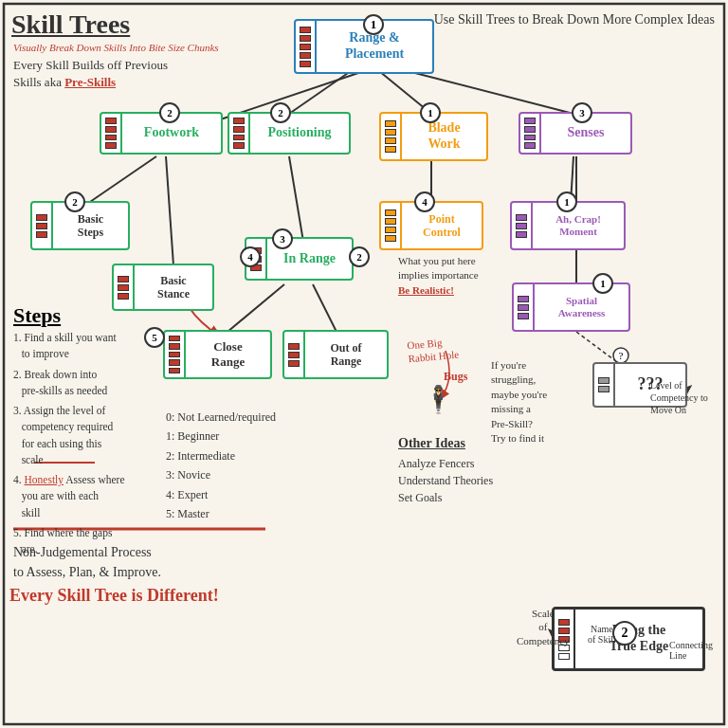 The height and width of the screenshot is (728, 728). What do you see at coordinates (300, 259) in the screenshot?
I see `skill-inrange: In Range` at bounding box center [300, 259].